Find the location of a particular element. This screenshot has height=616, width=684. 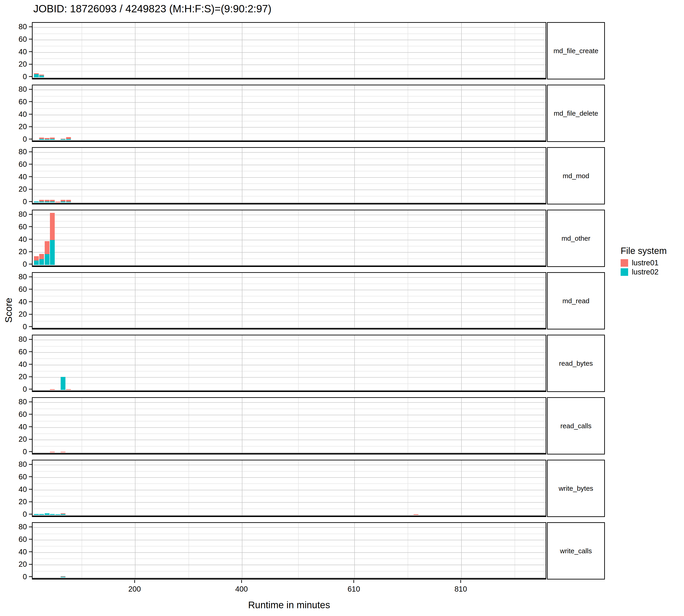

facet-strip-read_calls: read_calls is located at coordinates (576, 426).